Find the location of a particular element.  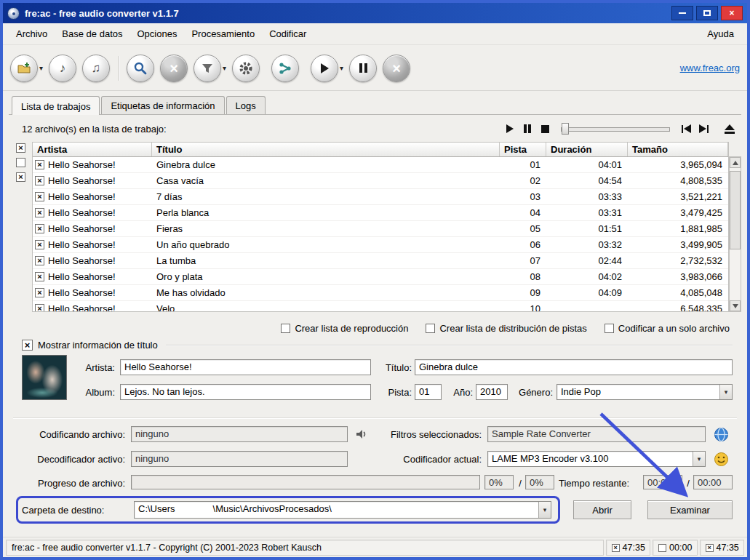

maximize-button is located at coordinates (707, 13).